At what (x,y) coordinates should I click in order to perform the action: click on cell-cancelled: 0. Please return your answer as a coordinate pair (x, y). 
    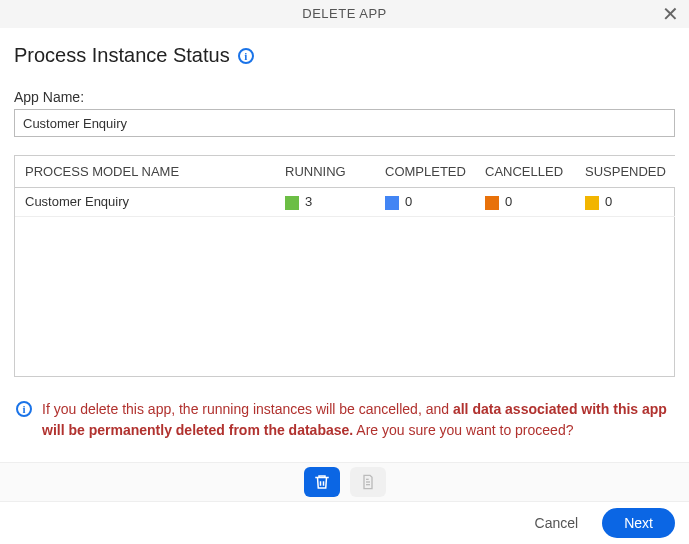
    Looking at the image, I should click on (525, 202).